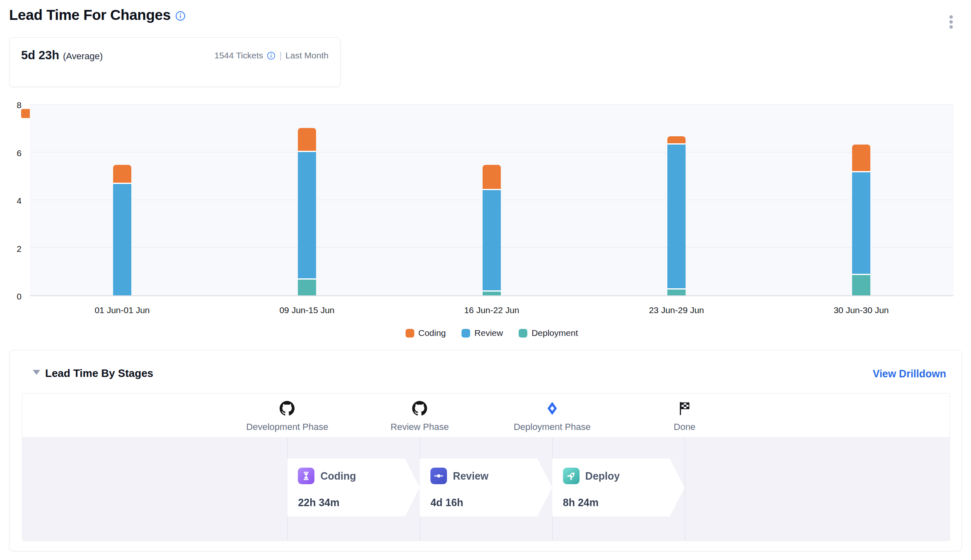  I want to click on phase-label: Development Phase, so click(287, 427).